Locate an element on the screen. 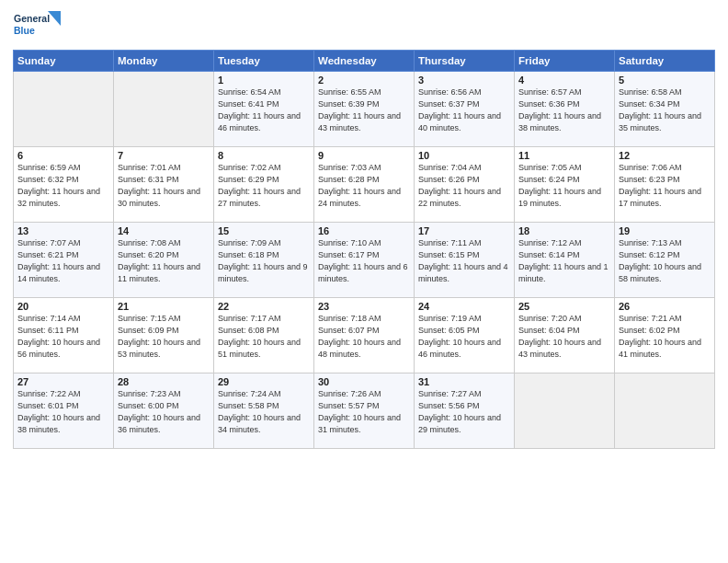 This screenshot has height=563, width=728. day-number: 6 is located at coordinates (63, 155).